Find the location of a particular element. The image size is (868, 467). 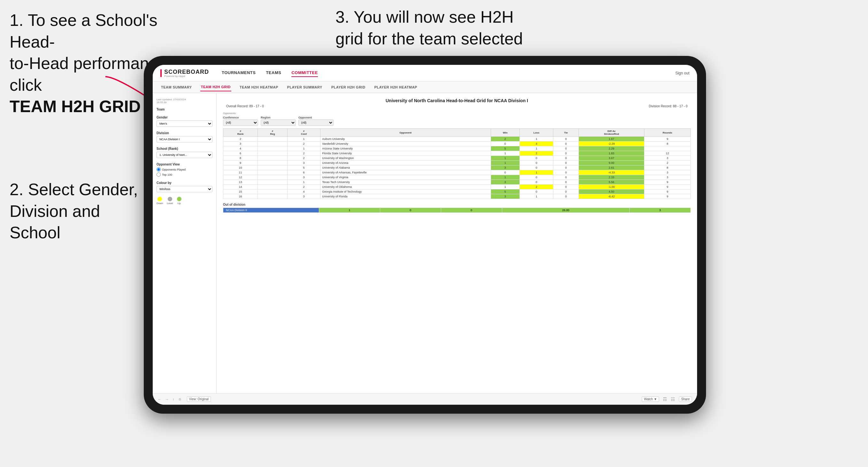

timestamp-label: Last Updated: 27/03/2024 is located at coordinates (171, 100).